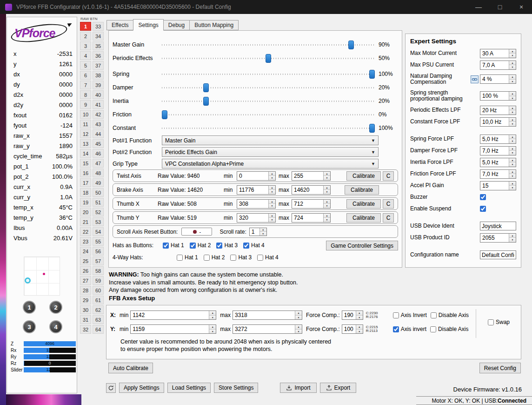  What do you see at coordinates (500, 368) in the screenshot?
I see `reset-config-button: Reset Config` at bounding box center [500, 368].